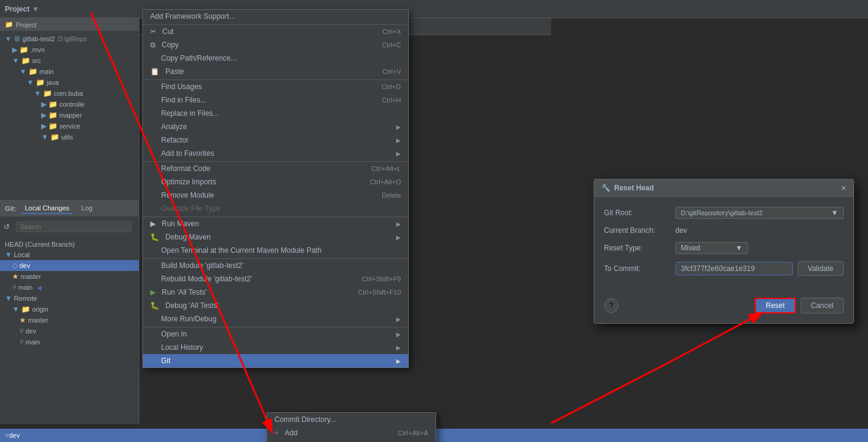 This screenshot has height=442, width=868. Describe the element at coordinates (74, 227) in the screenshot. I see `git-search-input` at that location.